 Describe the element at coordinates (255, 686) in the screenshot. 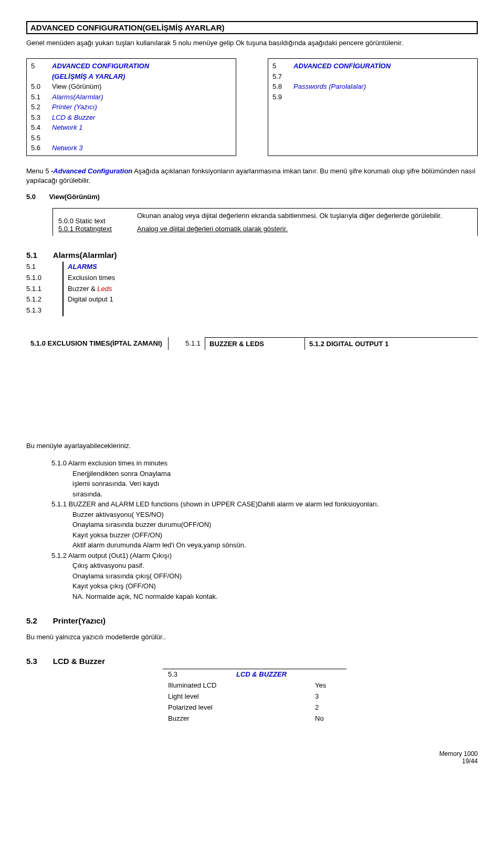

I see `lcd-row: Illuminated LCDYes` at that location.